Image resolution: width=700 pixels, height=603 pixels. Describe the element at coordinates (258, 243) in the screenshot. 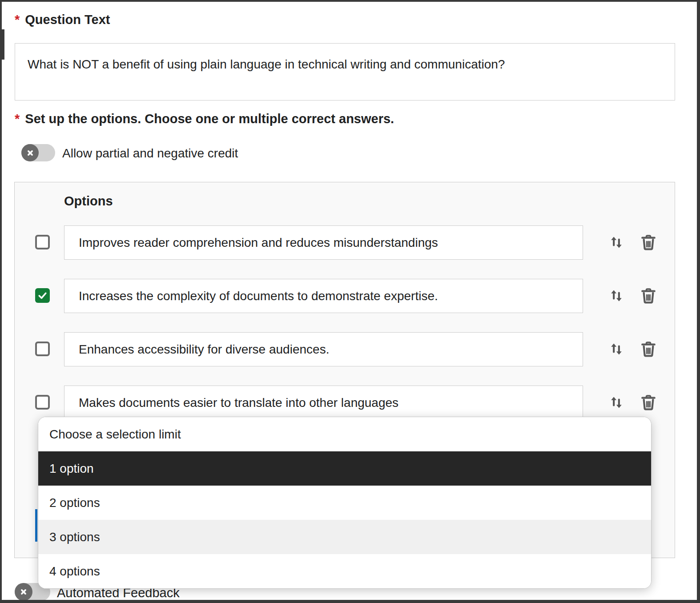

I see `option-text: Improves reader comprehension and reduce…` at that location.